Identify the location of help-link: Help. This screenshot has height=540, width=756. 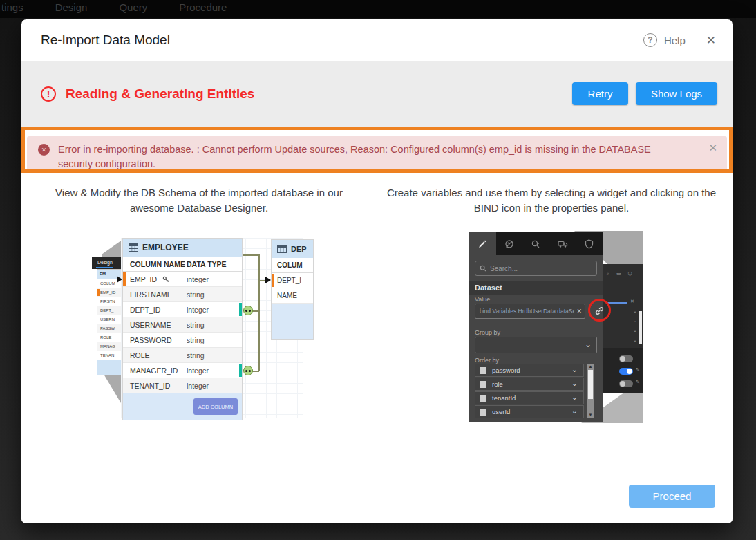
(674, 40).